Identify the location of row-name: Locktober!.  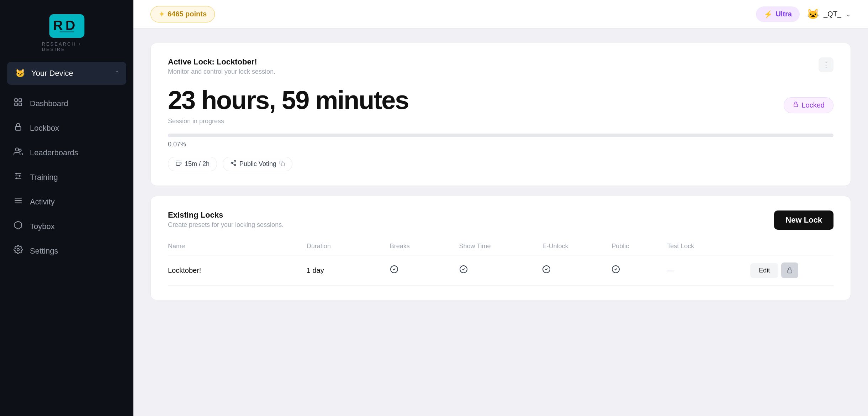
(237, 271).